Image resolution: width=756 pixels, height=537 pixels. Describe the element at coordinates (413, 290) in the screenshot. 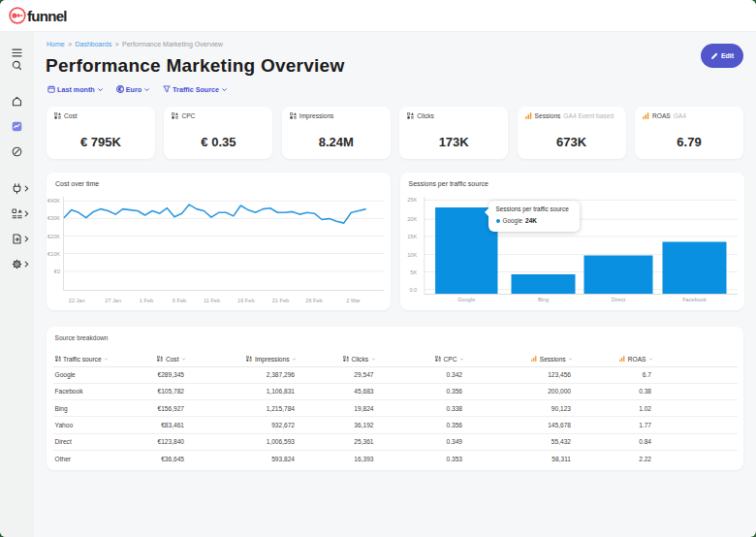

I see `svg-text: 0.0` at that location.